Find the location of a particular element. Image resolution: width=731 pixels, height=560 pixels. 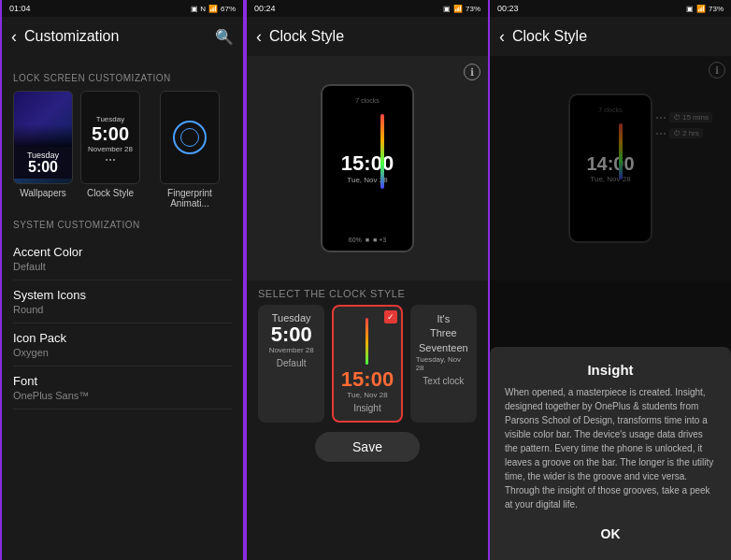

insight-bar-option is located at coordinates (366, 341).